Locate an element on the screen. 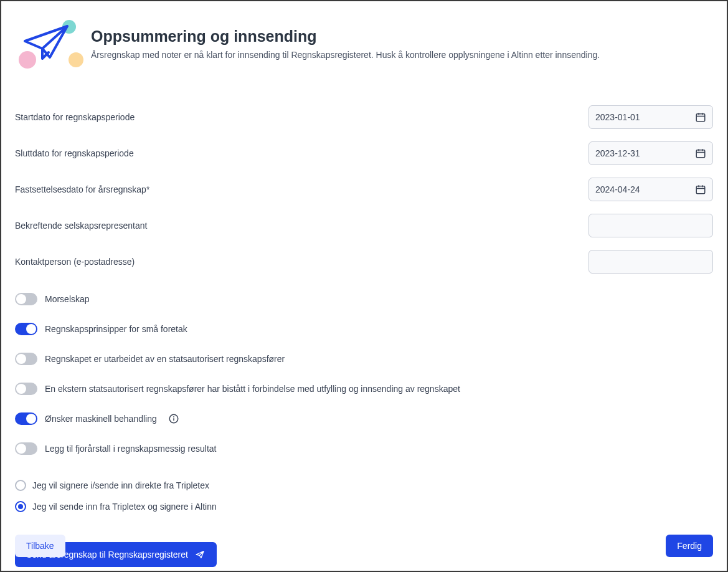 This screenshot has width=728, height=572. sign-tripletex-label: Jeg vil signere i/sende inn direkte fra … is located at coordinates (121, 485).